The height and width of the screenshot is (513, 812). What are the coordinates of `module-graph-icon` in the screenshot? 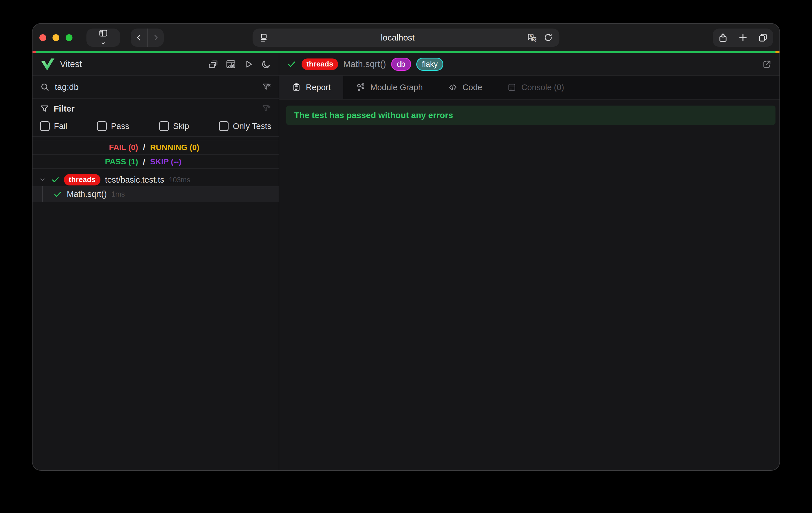 It's located at (361, 87).